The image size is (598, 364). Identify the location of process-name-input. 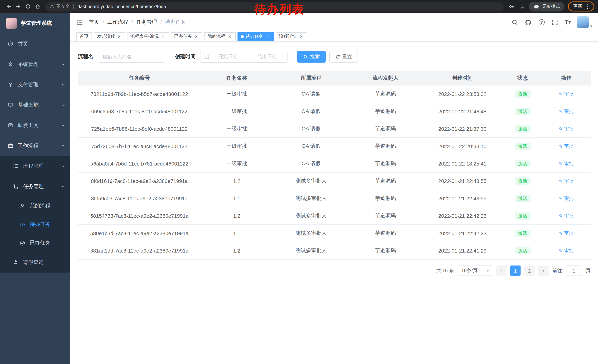
(132, 57).